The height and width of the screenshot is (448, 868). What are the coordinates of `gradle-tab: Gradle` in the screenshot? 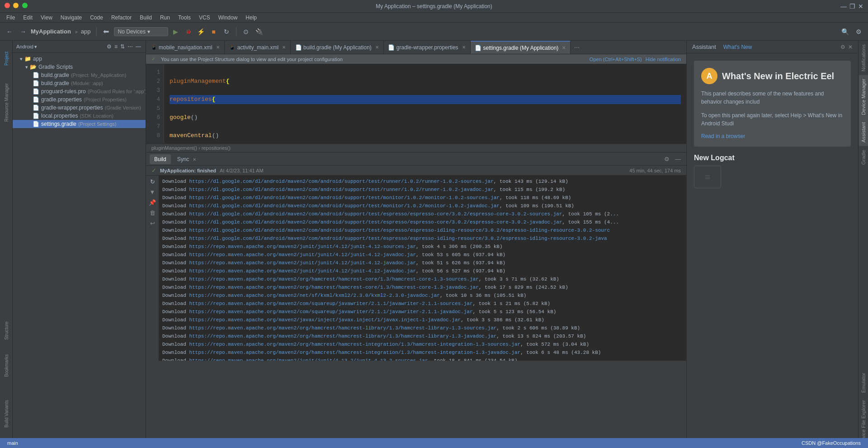 It's located at (863, 157).